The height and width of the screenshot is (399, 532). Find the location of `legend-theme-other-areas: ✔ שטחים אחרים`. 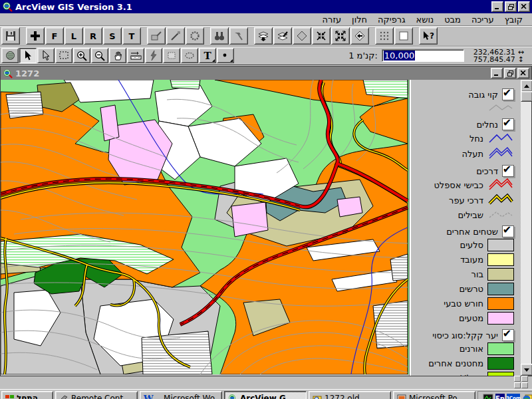

legend-theme-other-areas: ✔ שטחים אחרים is located at coordinates (463, 231).